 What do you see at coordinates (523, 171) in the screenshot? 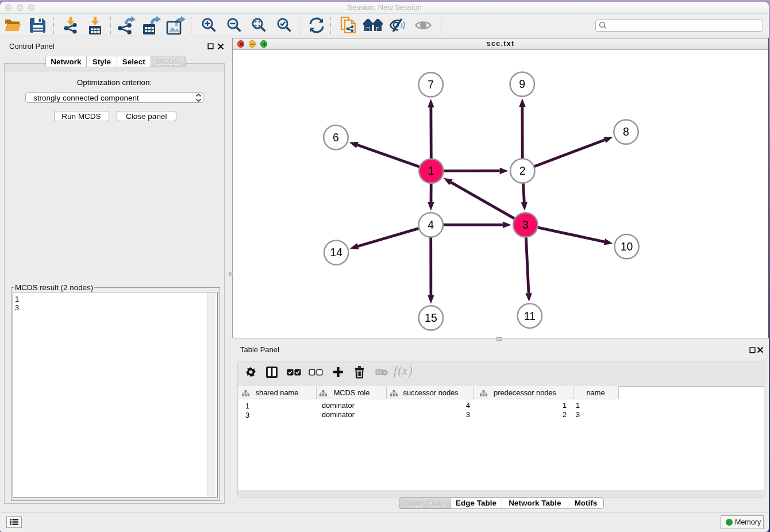
I see `svg-text: 2` at bounding box center [523, 171].